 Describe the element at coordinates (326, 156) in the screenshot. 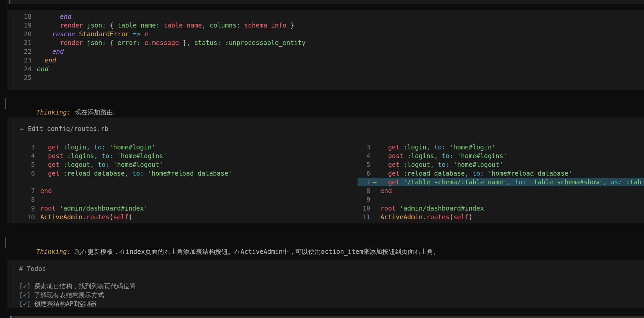

I see `diff-row: 4 post :logins, to: 'home#logins'4 post …` at that location.